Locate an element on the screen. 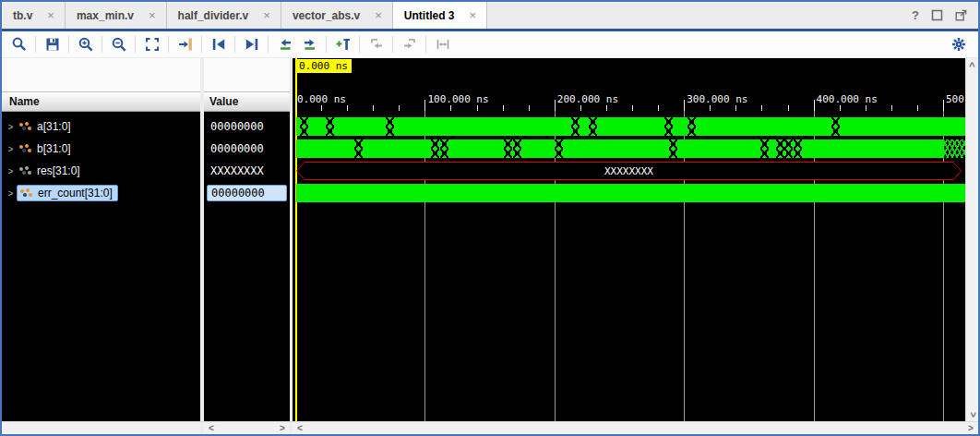  name-header-label: Name is located at coordinates (24, 102).